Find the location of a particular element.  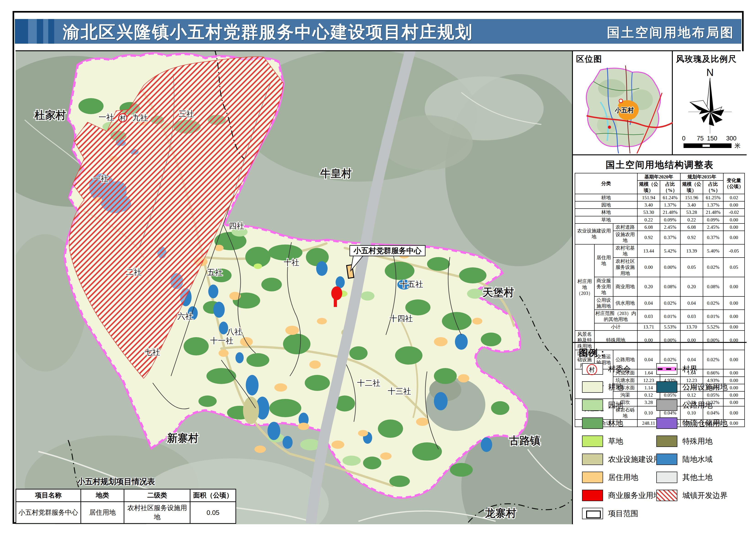

legend-item: 物流仓储用地 is located at coordinates (692, 423).